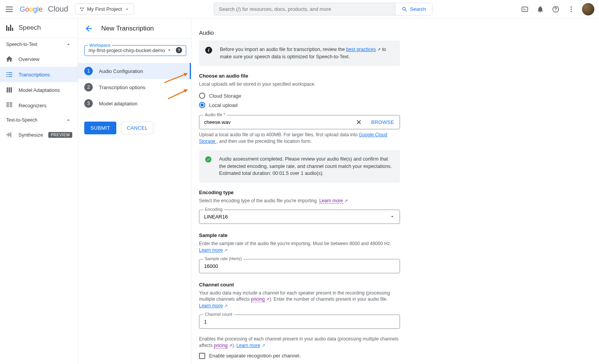  I want to click on encoding-subtext: Select the encoding type of the audio fi…, so click(300, 201).